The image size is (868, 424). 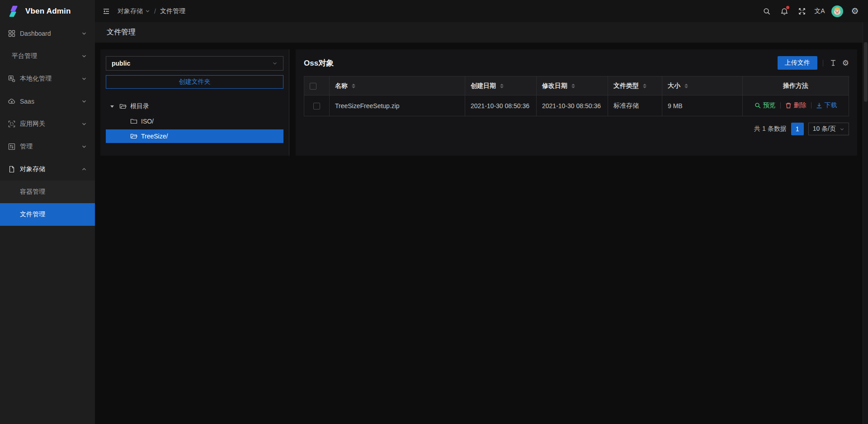 What do you see at coordinates (855, 11) in the screenshot?
I see `settings-gear-icon: ⚙` at bounding box center [855, 11].